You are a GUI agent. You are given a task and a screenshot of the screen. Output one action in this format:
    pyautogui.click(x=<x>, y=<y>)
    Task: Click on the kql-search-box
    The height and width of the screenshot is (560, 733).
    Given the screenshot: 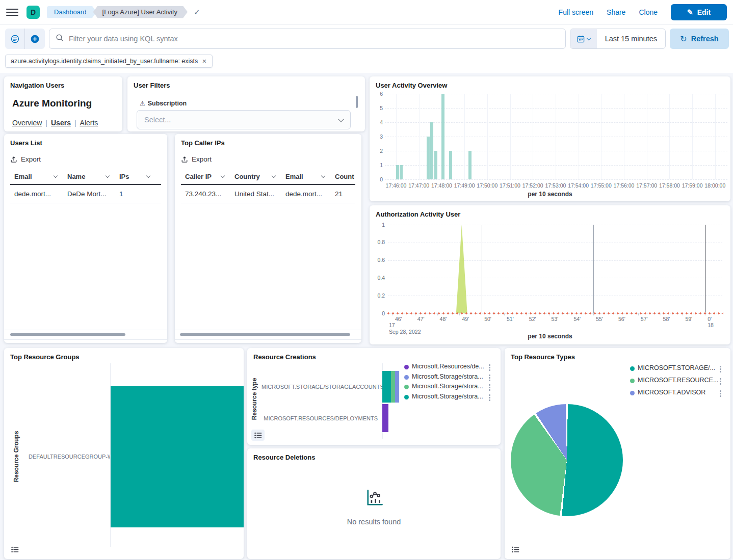 What is the action you would take?
    pyautogui.click(x=307, y=39)
    